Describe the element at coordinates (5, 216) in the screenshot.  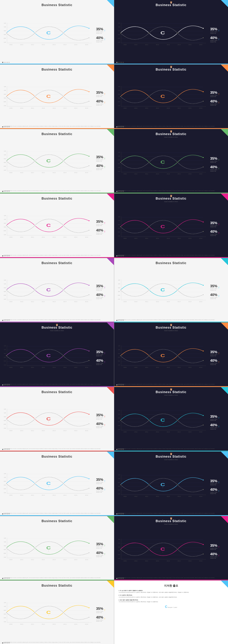
I see `svg-text: 1.5` at that location.